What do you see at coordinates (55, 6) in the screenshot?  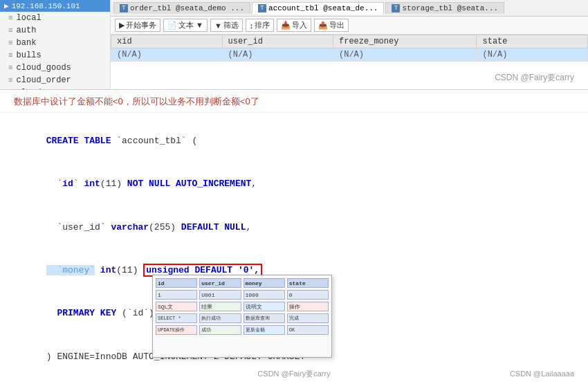 I see `server-ip: ▶ 192.168.150.101` at bounding box center [55, 6].